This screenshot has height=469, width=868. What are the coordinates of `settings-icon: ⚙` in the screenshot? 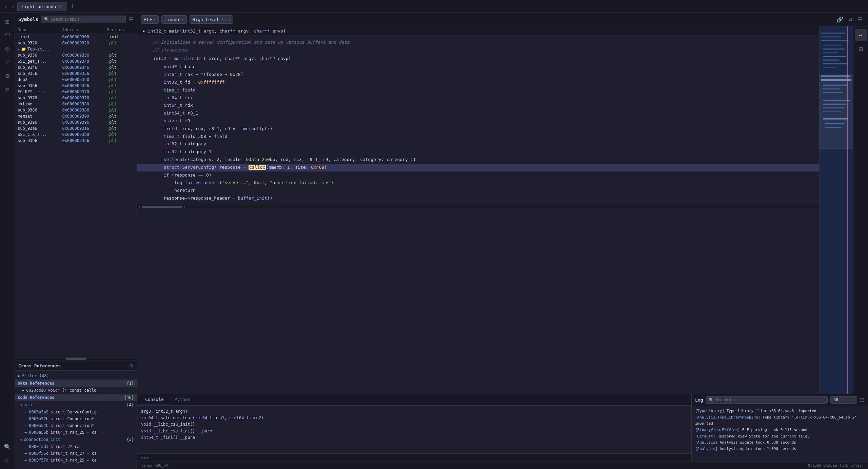 It's located at (7, 76).